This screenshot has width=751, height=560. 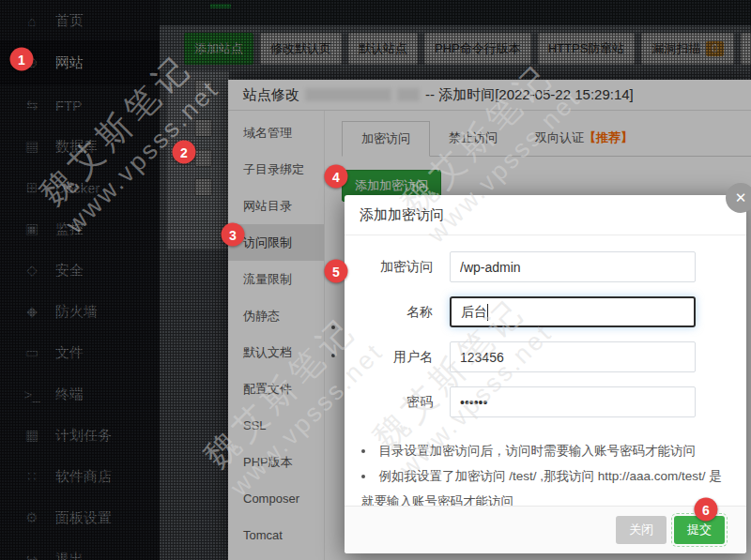 I want to click on access-limit-tabbar: 加密访问禁止访问双向认证【推荐】, so click(x=546, y=139).